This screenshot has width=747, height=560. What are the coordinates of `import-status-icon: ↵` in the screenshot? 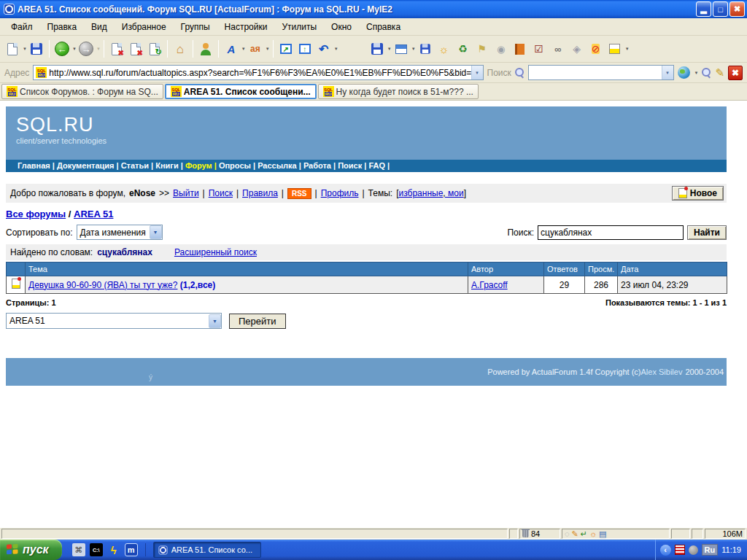 It's located at (584, 534).